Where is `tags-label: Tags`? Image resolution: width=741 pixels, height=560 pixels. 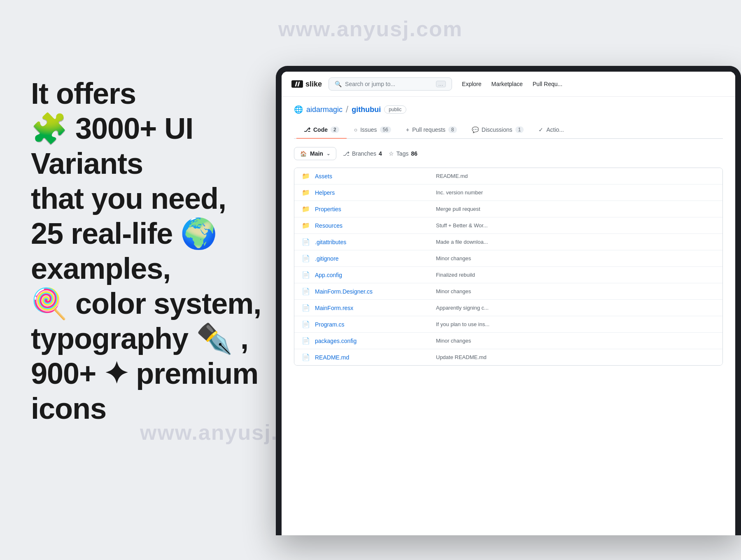 tags-label: Tags is located at coordinates (403, 154).